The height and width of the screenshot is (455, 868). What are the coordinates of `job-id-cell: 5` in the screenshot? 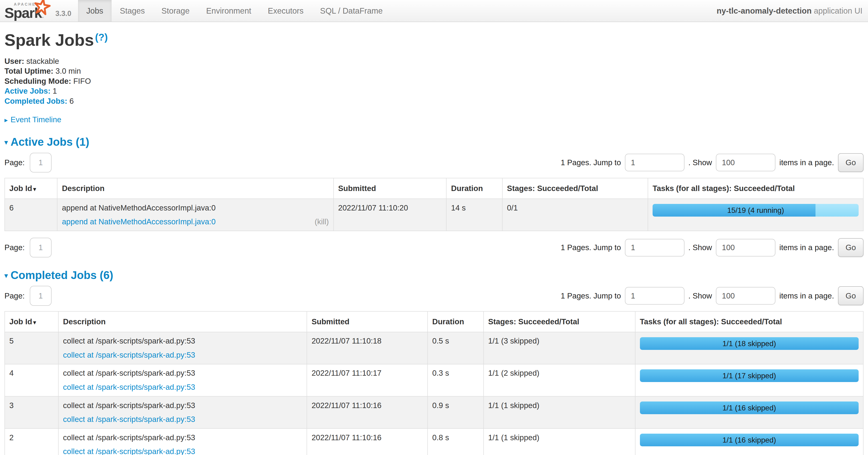 It's located at (32, 348).